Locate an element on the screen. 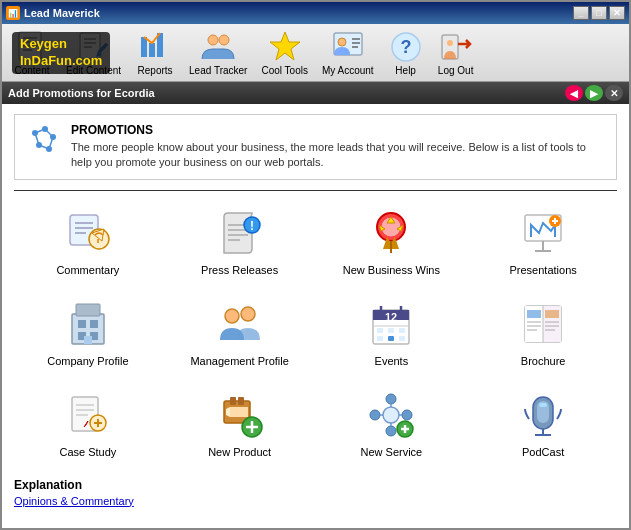 This screenshot has width=631, height=530. nav-back-button: ◀ is located at coordinates (574, 93).